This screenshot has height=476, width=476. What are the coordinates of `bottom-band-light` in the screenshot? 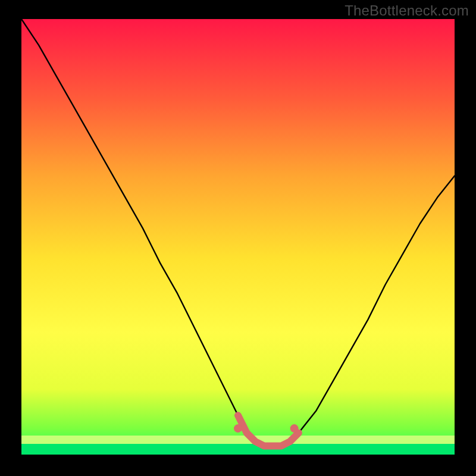 It's located at (238, 440).